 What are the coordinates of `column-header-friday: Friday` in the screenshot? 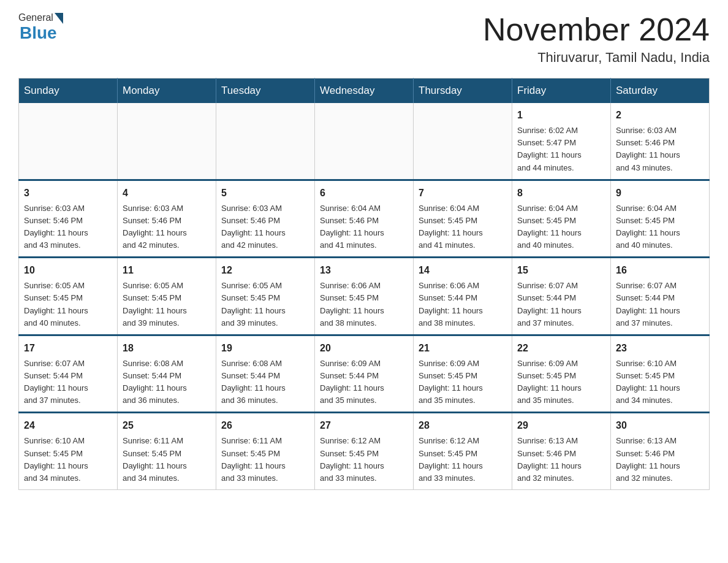 It's located at (561, 91).